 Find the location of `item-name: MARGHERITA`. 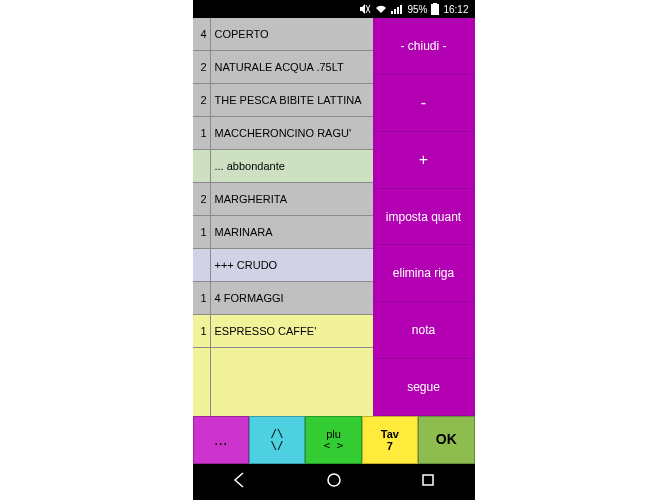

item-name: MARGHERITA is located at coordinates (292, 200).